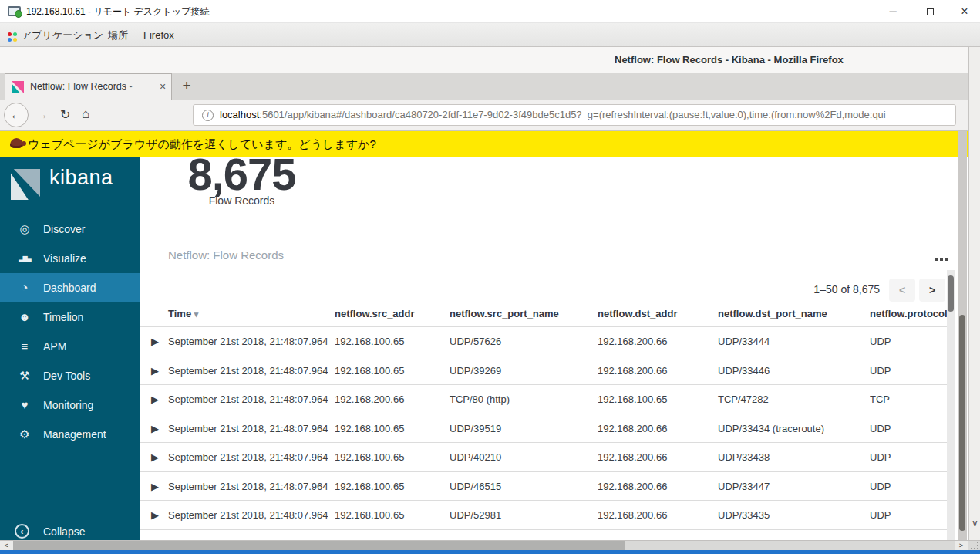 This screenshot has width=980, height=554. Describe the element at coordinates (226, 255) in the screenshot. I see `panel-title: Netflow: Flow Records` at that location.